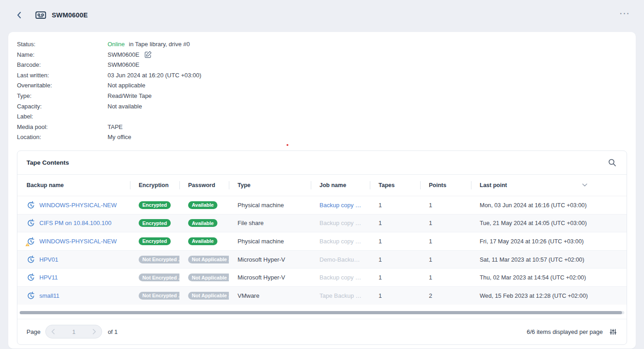 This screenshot has height=349, width=644. I want to click on chevron-right-icon, so click(94, 332).